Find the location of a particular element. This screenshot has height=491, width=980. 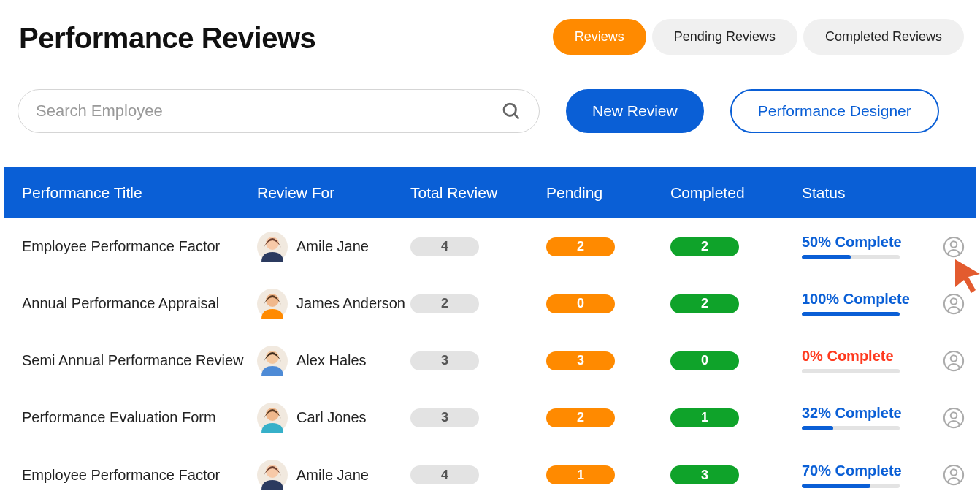

completed-cell: 3 is located at coordinates (736, 475).